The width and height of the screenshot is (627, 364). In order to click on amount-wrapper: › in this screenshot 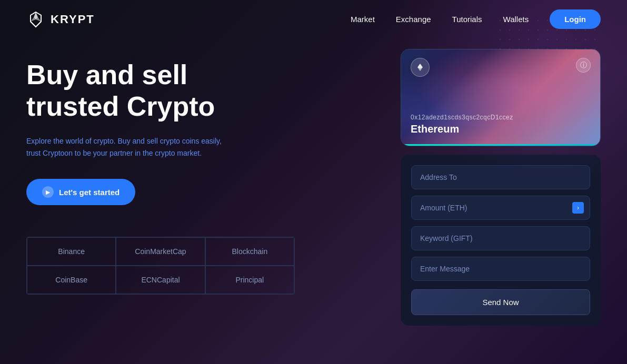, I will do `click(501, 208)`.